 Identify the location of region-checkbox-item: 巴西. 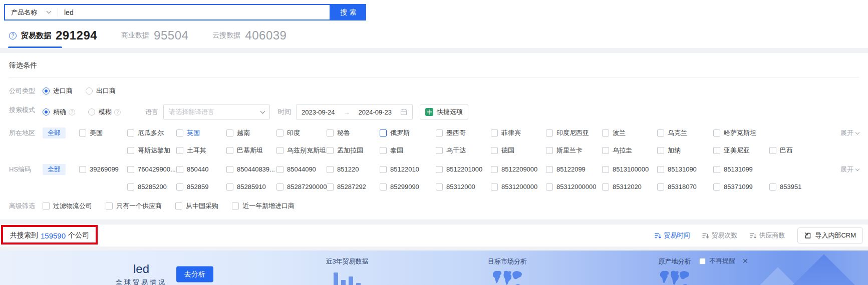
(802, 150).